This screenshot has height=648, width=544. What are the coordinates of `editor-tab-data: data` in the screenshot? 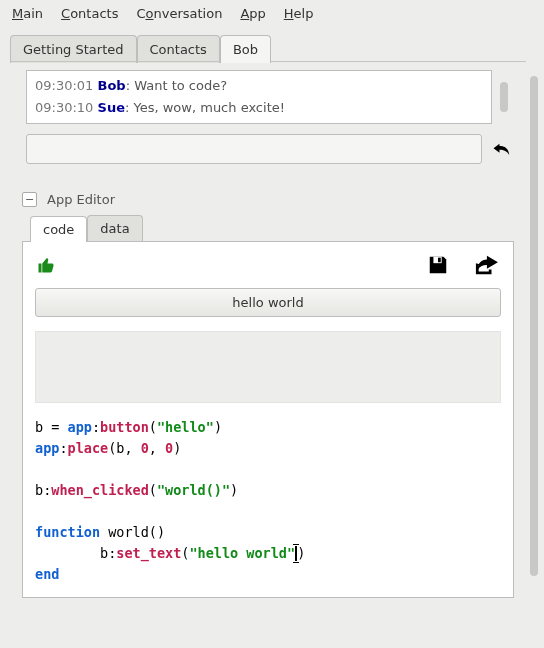 It's located at (114, 228).